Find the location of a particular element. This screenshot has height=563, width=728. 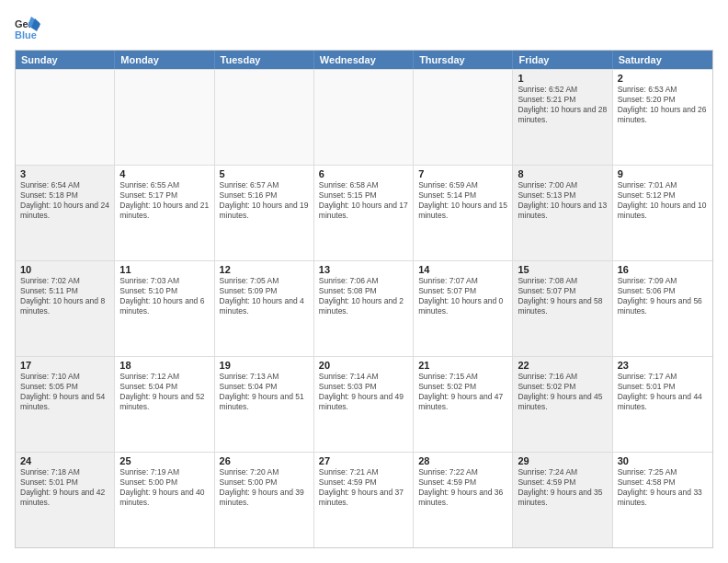

day-info: Sunrise: 7:21 AM Sunset: 4:59 PM Dayligh… is located at coordinates (364, 488).